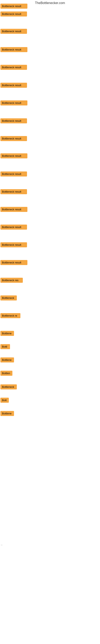 The height and width of the screenshot is (644, 100). What do you see at coordinates (7, 414) in the screenshot?
I see `bottleneck-badge-26: Bottlene` at bounding box center [7, 414].